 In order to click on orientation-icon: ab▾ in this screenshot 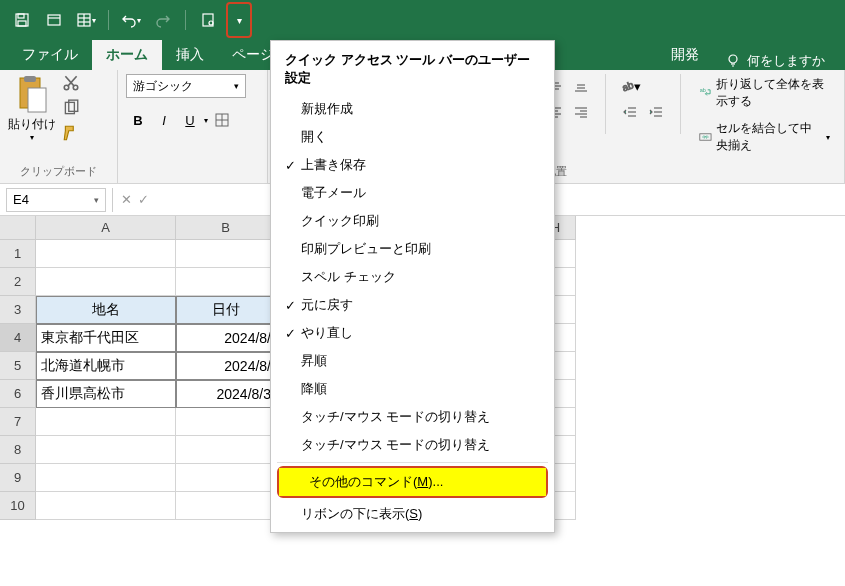, I will do `click(630, 86)`.